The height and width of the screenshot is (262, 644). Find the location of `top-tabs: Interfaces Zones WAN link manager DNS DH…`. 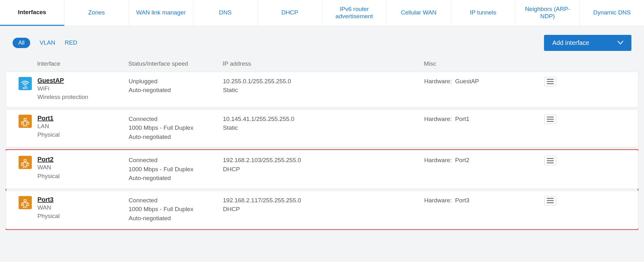

top-tabs: Interfaces Zones WAN link manager DNS DH… is located at coordinates (322, 13).